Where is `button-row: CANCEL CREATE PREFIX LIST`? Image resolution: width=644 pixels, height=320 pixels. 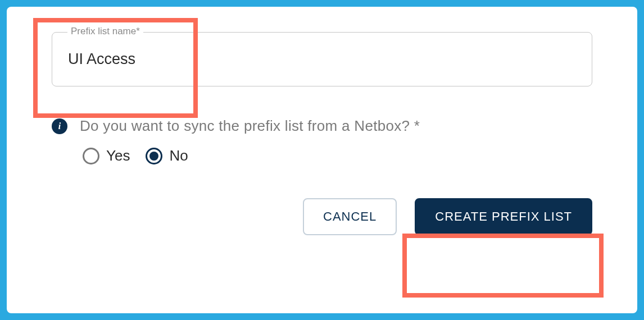 button-row: CANCEL CREATE PREFIX LIST is located at coordinates (322, 217).